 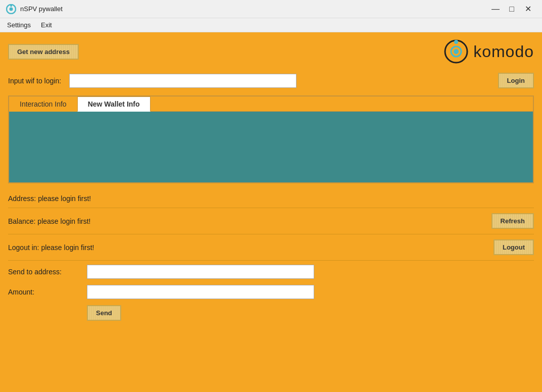 What do you see at coordinates (51, 248) in the screenshot?
I see `logout-status: Logout in: please login first!` at bounding box center [51, 248].